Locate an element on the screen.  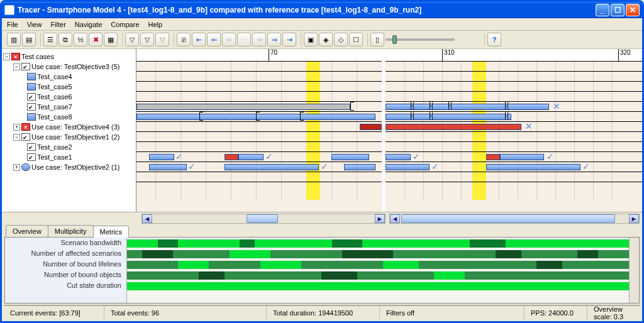
ruler-right: 310 320 is located at coordinates (514, 55).